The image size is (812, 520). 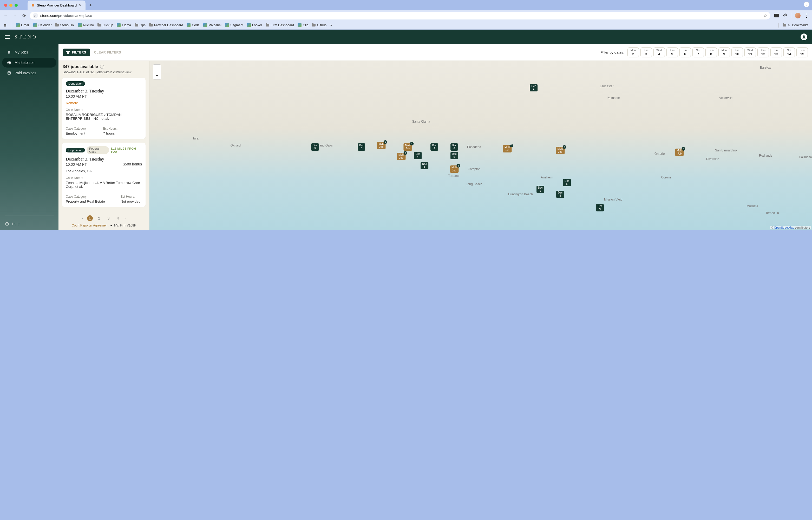 I want to click on bookmark-item: Clio, so click(x=303, y=25).